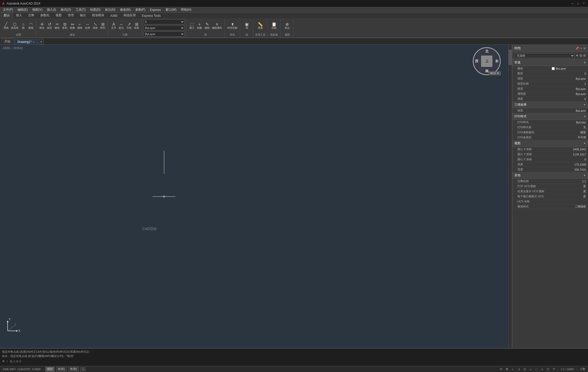  I want to click on section-general-header: 常规 ▼, so click(550, 63).